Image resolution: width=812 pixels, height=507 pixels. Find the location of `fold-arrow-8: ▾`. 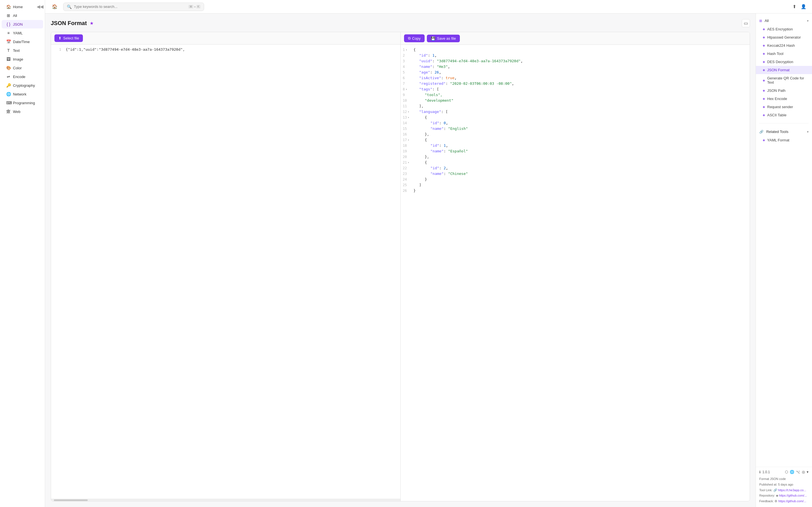

fold-arrow-8: ▾ is located at coordinates (406, 89).